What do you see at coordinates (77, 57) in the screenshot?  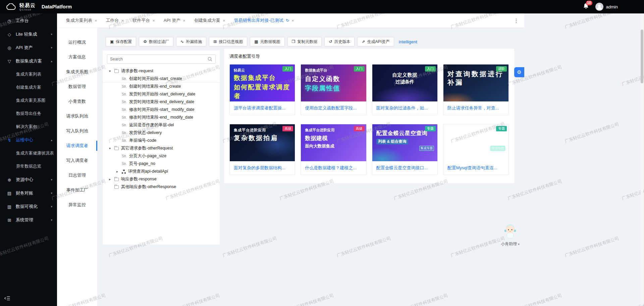 I see `subnav-item: 方案信息` at bounding box center [77, 57].